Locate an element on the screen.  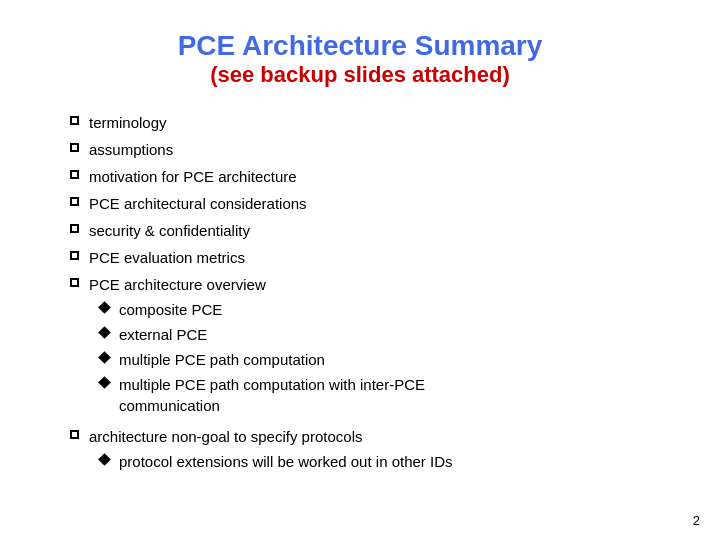
bullet-text-4: PCE architectural considerations is located at coordinates (198, 204).